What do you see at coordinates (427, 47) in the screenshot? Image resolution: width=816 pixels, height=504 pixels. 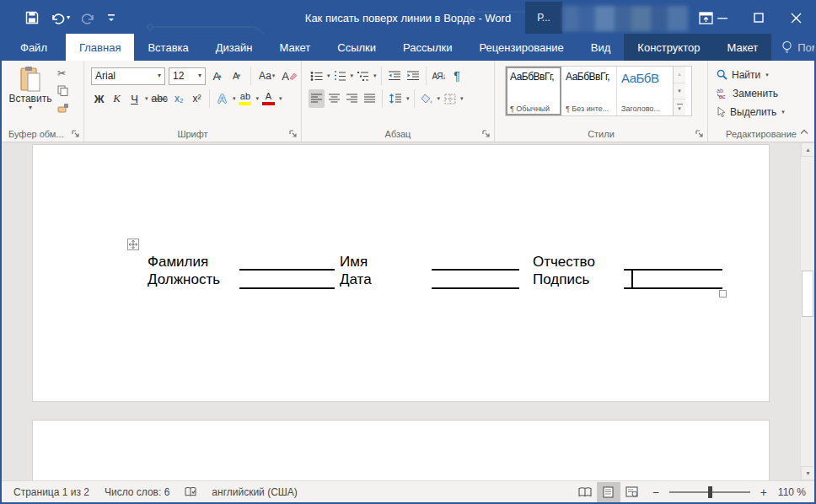 I see `tab-mailings: Рассылки` at bounding box center [427, 47].